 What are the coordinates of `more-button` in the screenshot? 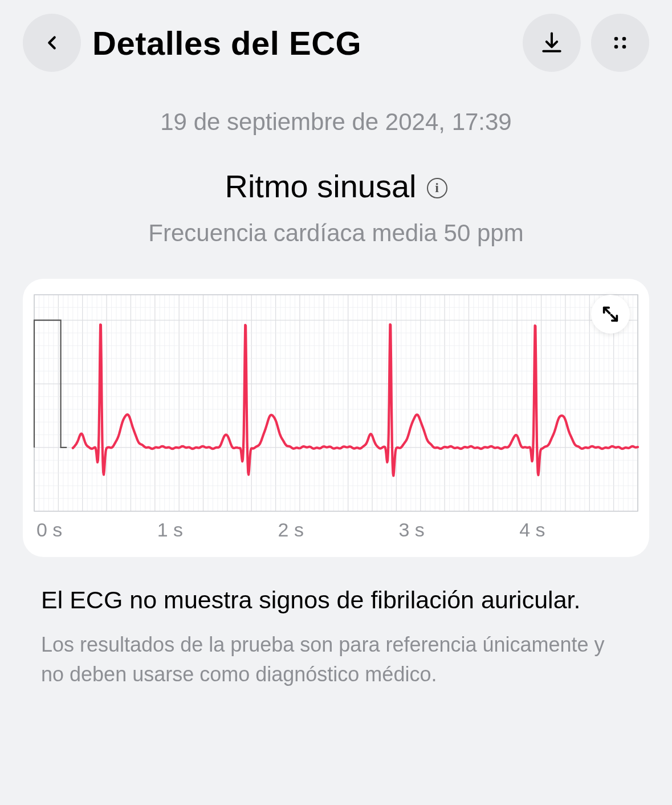 It's located at (620, 43).